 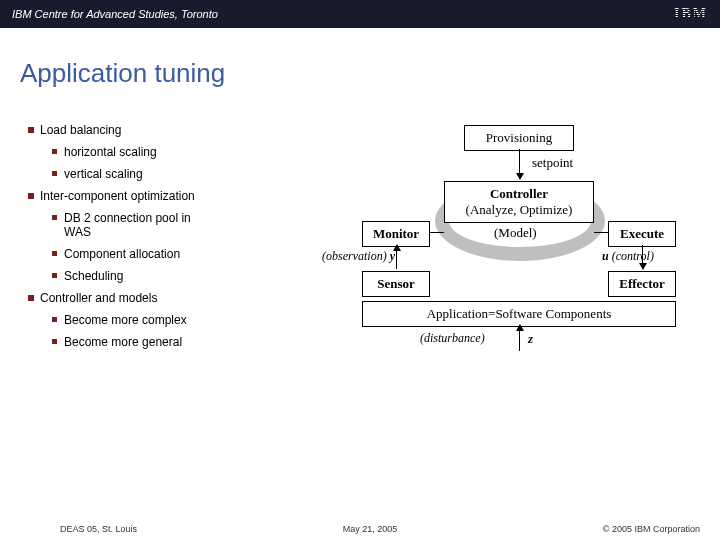 What do you see at coordinates (530, 339) in the screenshot?
I see `label-z: z` at bounding box center [530, 339].